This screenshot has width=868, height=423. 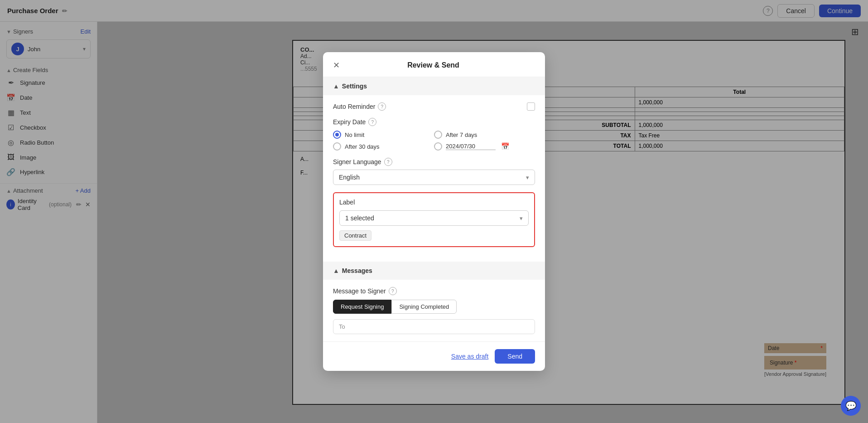 What do you see at coordinates (355, 236) in the screenshot?
I see `label-tag-contract: Contract` at bounding box center [355, 236].